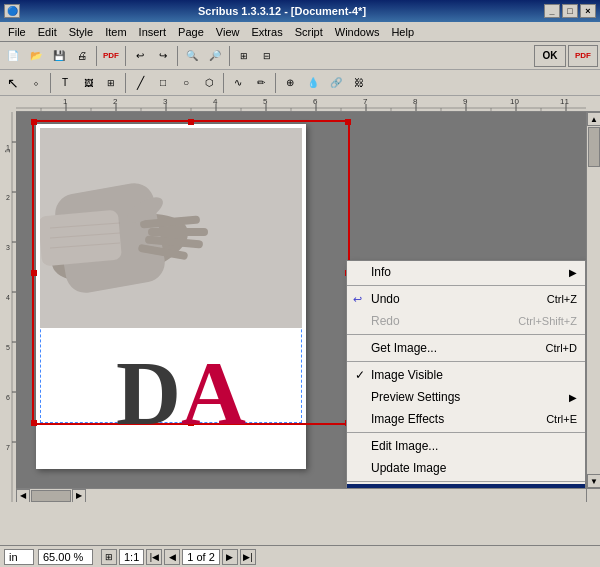 The height and width of the screenshot is (567, 600). What do you see at coordinates (66, 557) in the screenshot?
I see `zoom-level: 65.00 %` at bounding box center [66, 557].